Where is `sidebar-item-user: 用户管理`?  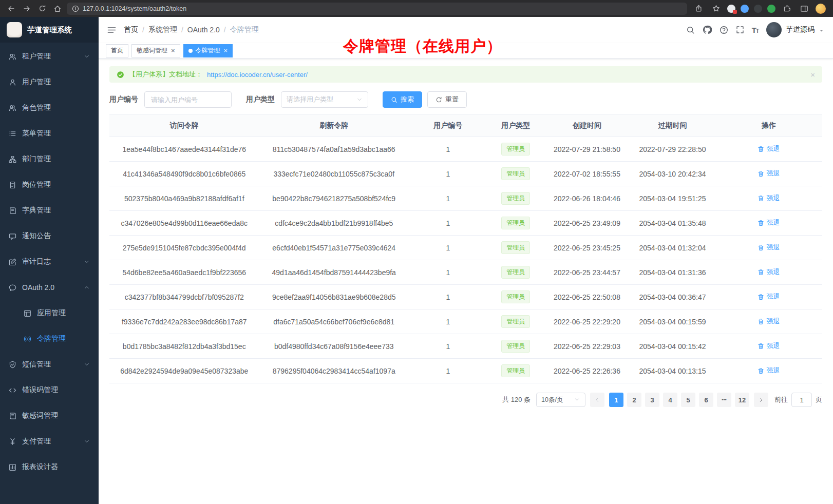 sidebar-item-user: 用户管理 is located at coordinates (49, 82).